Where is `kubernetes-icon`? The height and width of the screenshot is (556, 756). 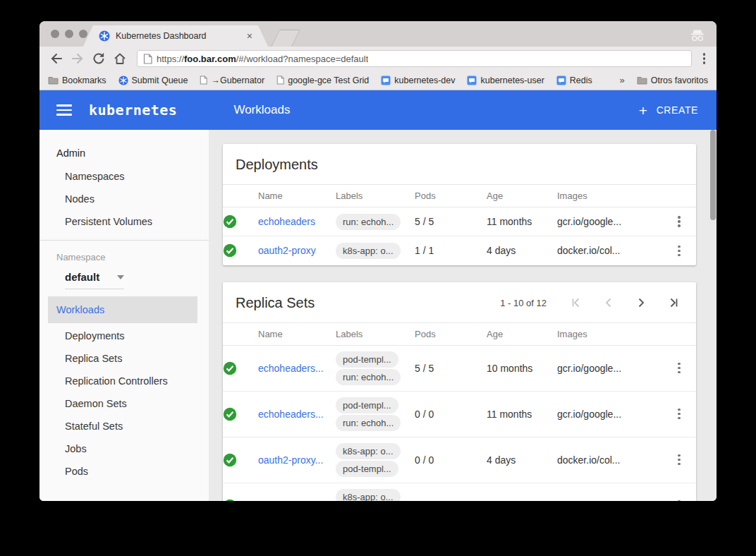
kubernetes-icon is located at coordinates (123, 80).